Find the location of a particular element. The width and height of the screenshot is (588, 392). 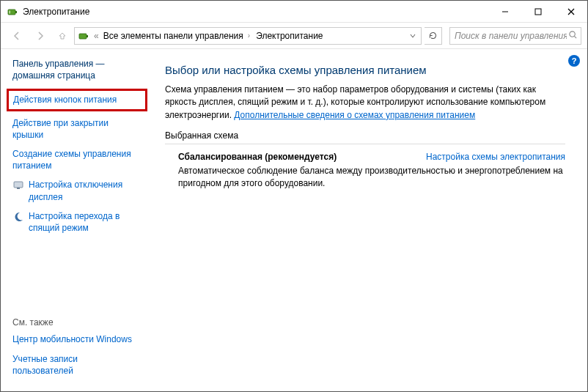

plan-name: Сбалансированная (рекомендуется) is located at coordinates (257, 157).